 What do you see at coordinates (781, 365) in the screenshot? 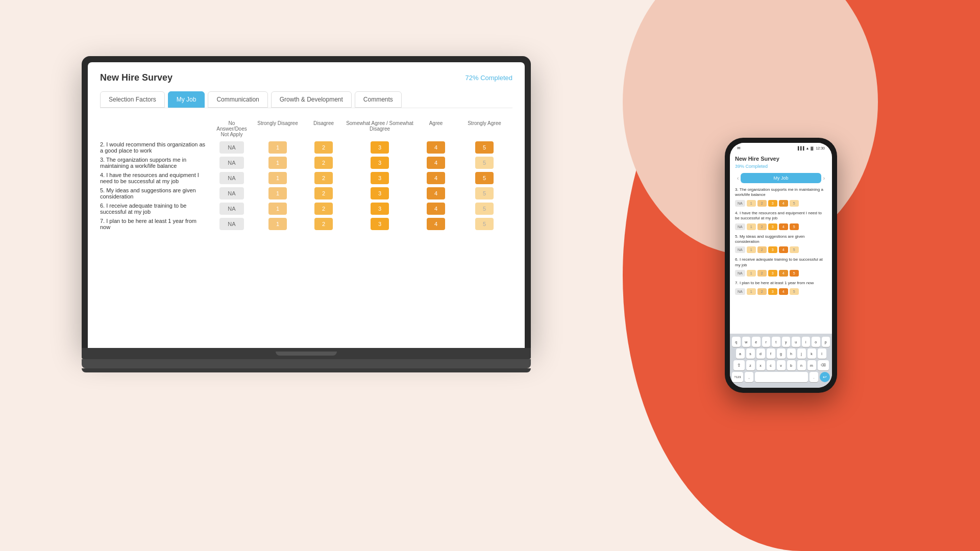
I see `key-v: v` at bounding box center [781, 365].